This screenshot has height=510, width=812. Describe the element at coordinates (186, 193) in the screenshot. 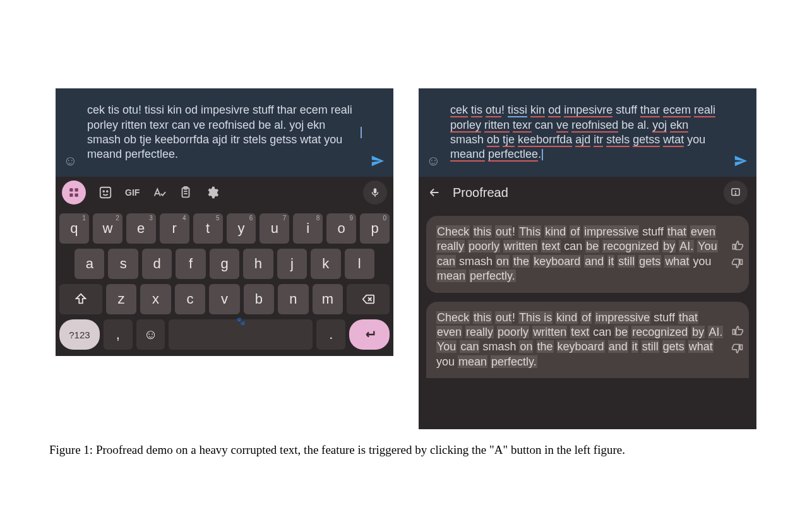

I see `clipboard-icon` at that location.